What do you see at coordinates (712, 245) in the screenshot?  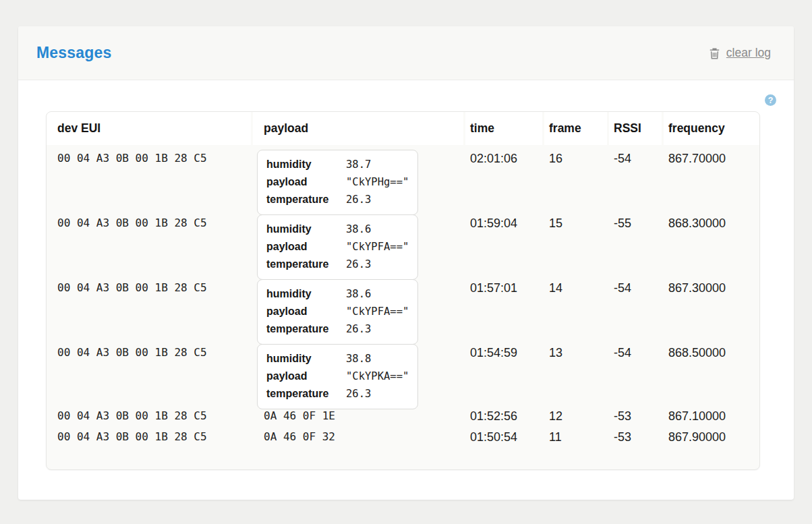 I see `frequency-value: 868.30000` at bounding box center [712, 245].